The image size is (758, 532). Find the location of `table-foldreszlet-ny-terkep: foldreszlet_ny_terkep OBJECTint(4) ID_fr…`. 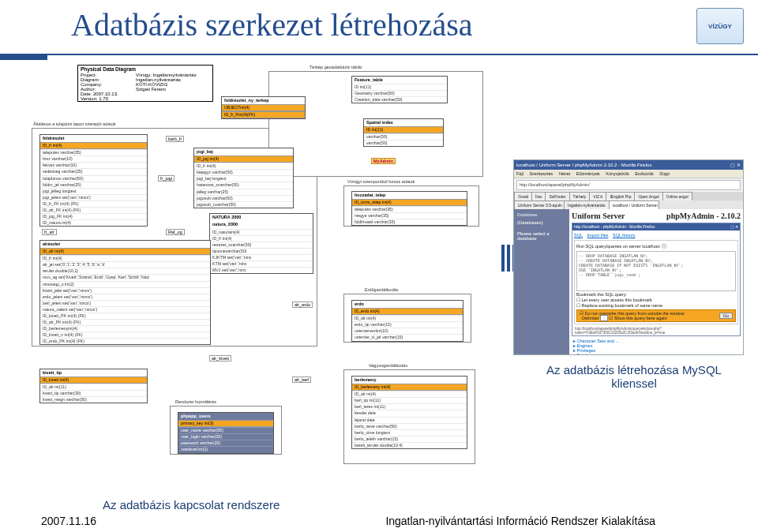

table-foldreszlet-ny-terkep: foldreszlet_ny_terkep OBJECTint(4) ID_fr… is located at coordinates (264, 107).